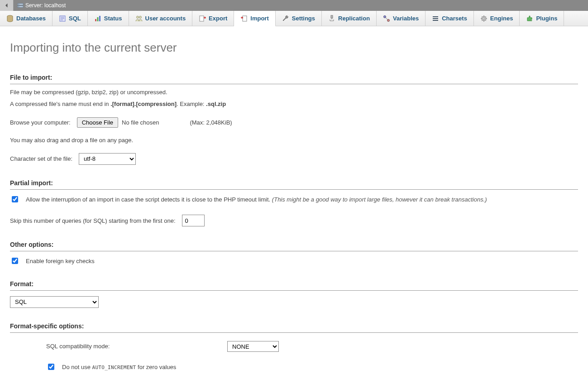 The image size is (588, 389). What do you see at coordinates (45, 5) in the screenshot?
I see `server-label: Server: localhost` at bounding box center [45, 5].